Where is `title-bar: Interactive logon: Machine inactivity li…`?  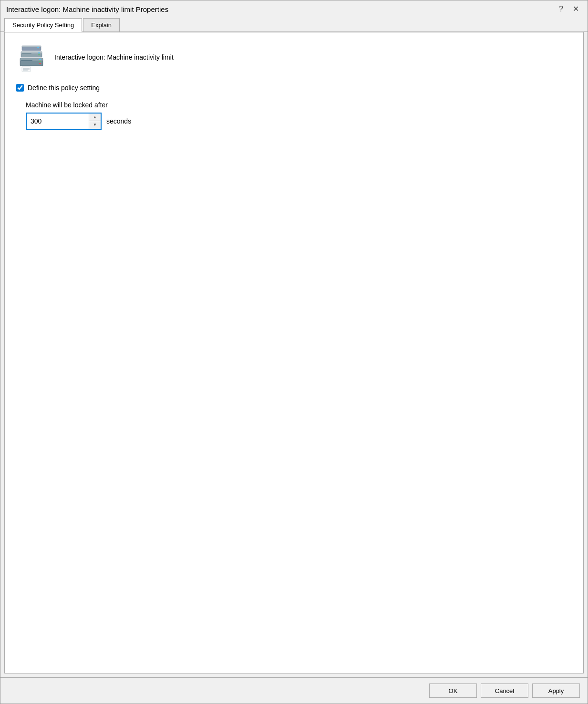 title-bar: Interactive logon: Machine inactivity li… is located at coordinates (294, 8).